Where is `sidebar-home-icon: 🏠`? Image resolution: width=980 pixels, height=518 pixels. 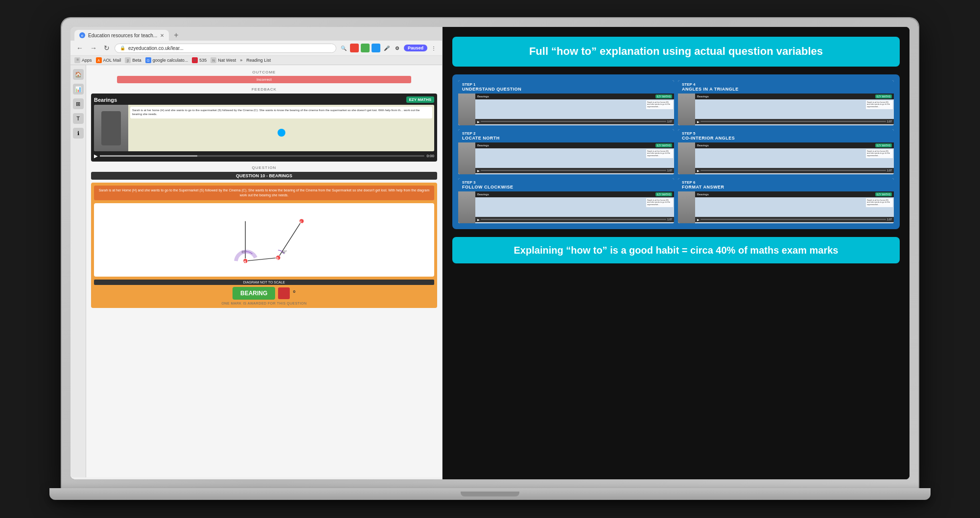
sidebar-home-icon: 🏠 is located at coordinates (78, 74).